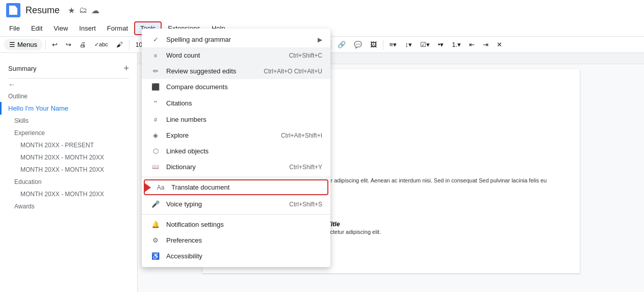  What do you see at coordinates (43, 10) in the screenshot?
I see `document-title: Resume` at bounding box center [43, 10].